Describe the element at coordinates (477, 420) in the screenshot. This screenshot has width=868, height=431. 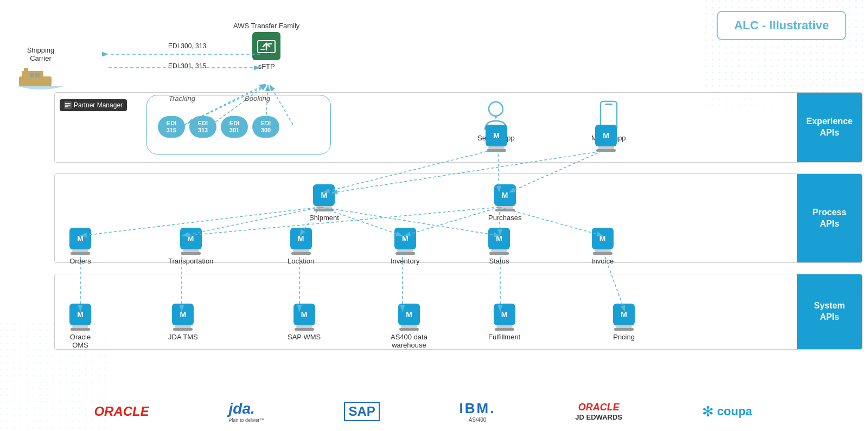
I see `ibm-logo-sub: AS/400` at that location.